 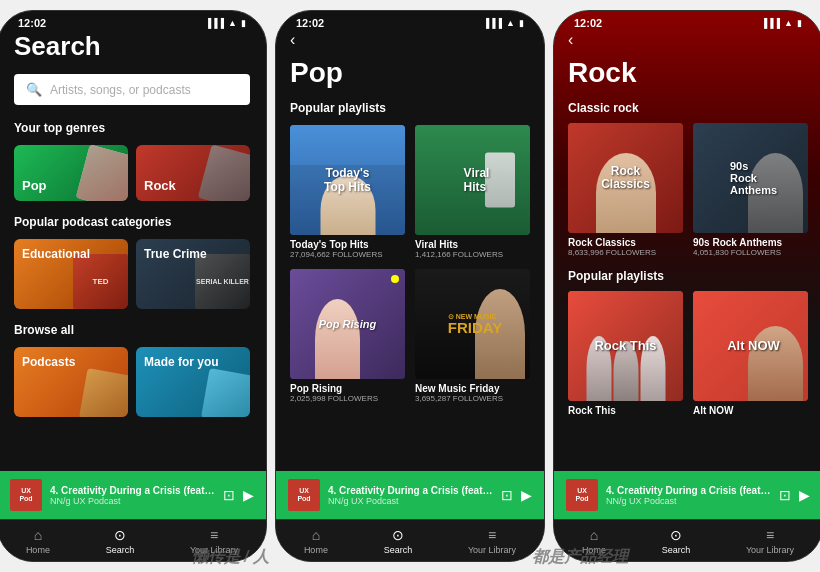 I want to click on nav-home-2: ⌂ Home, so click(x=316, y=541).